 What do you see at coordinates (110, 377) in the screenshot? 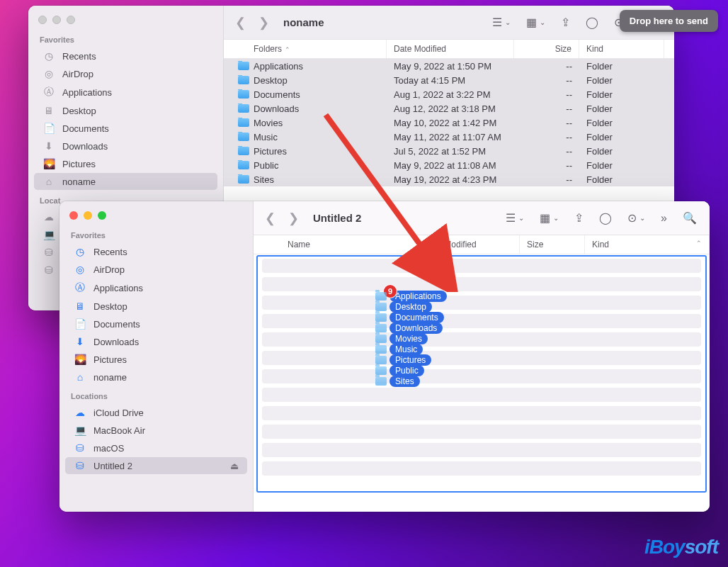
I see `sidebar-item-label: noname` at bounding box center [110, 377].